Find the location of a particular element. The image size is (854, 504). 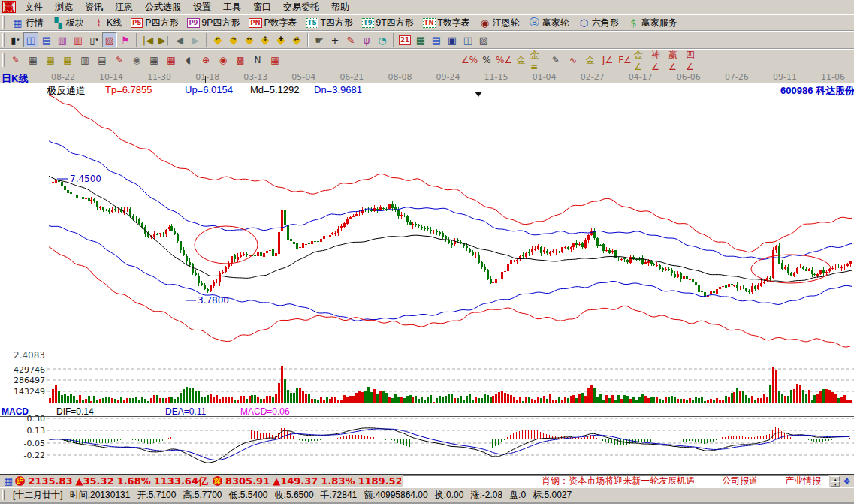

toolbar-9t-square-button: T99T四方形 is located at coordinates (388, 23).